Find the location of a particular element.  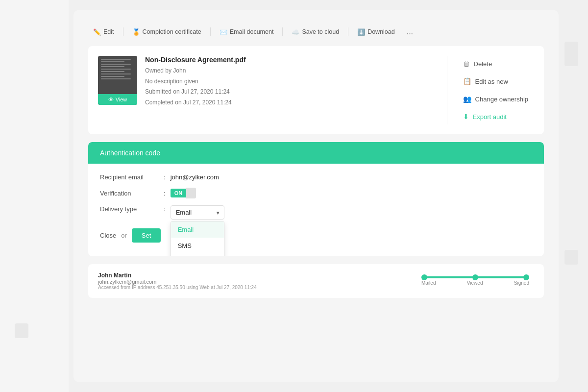

toggle-on-label: ON is located at coordinates (178, 193).